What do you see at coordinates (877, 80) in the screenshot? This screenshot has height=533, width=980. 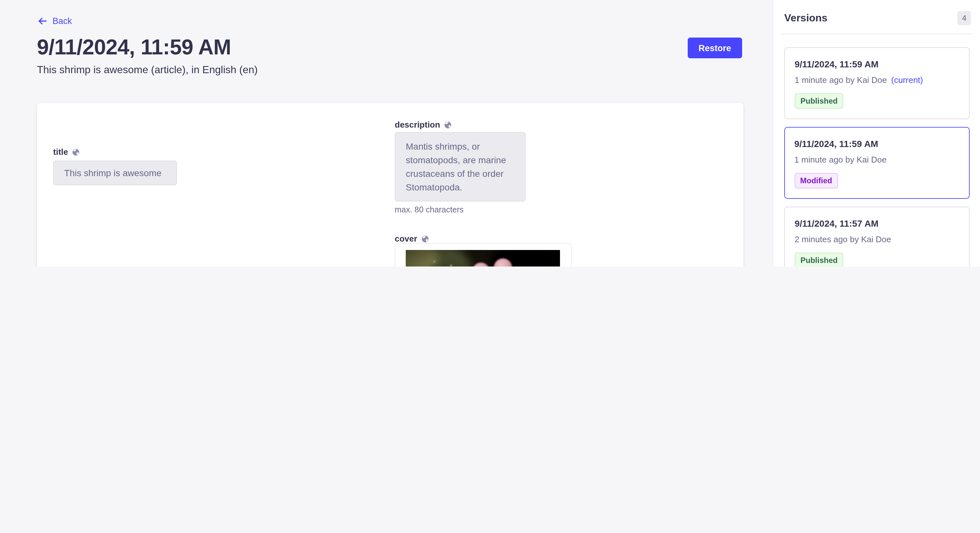 I see `version-meta: 1 minute ago by Kai Doe (current)` at bounding box center [877, 80].